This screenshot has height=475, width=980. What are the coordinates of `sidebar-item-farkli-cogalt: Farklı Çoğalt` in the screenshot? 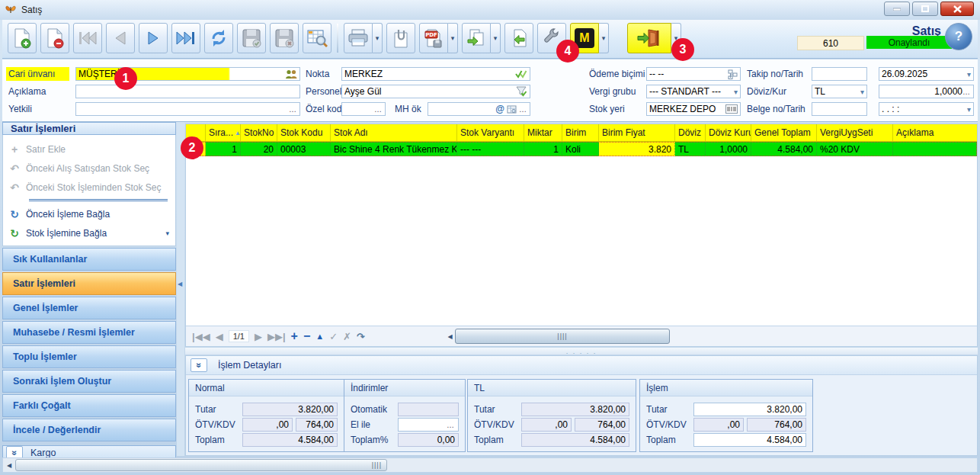 It's located at (89, 406).